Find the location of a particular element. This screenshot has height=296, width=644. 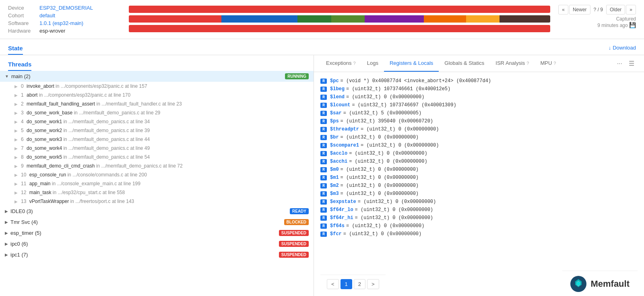

device-value: ESP32_DEMOSERIAL is located at coordinates (66, 8).